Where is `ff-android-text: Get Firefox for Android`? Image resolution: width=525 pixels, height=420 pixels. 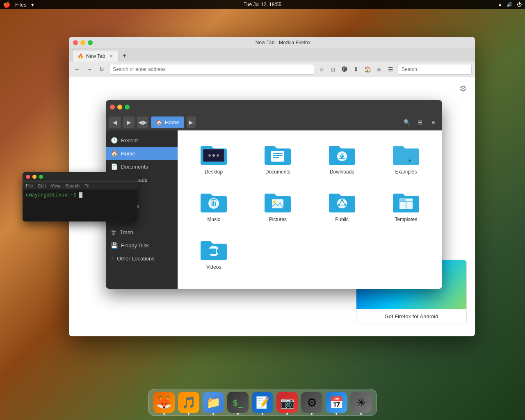
ff-android-text: Get Firefox for Android is located at coordinates (411, 317).